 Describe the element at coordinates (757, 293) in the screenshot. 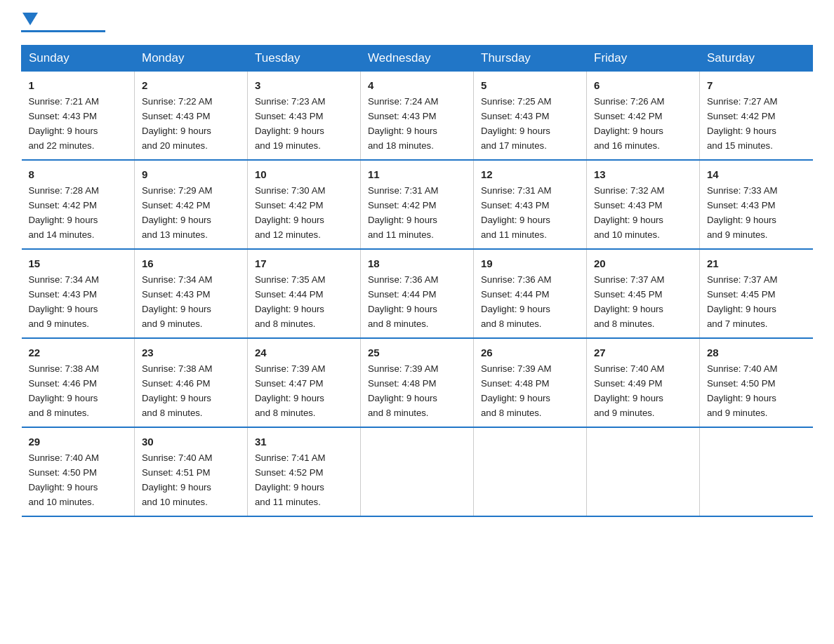

I see `calendar-cell: 21 Sunrise: 7:37 AMSunset: 4:45 PMDaylig…` at that location.